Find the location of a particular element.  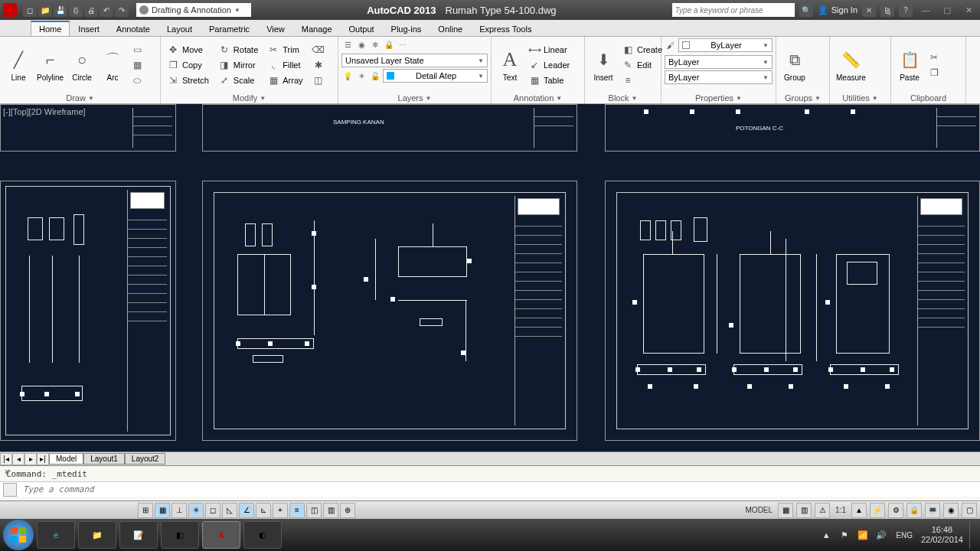

viewport-controls: [-][Top][2D Wireframe] is located at coordinates (44, 112).